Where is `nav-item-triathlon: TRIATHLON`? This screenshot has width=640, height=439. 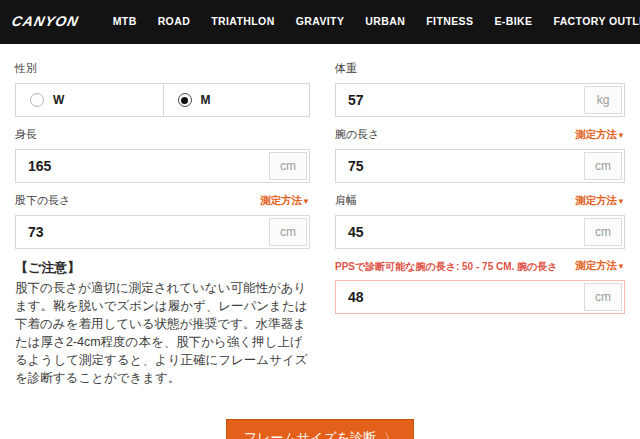
nav-item-triathlon: TRIATHLON is located at coordinates (242, 21).